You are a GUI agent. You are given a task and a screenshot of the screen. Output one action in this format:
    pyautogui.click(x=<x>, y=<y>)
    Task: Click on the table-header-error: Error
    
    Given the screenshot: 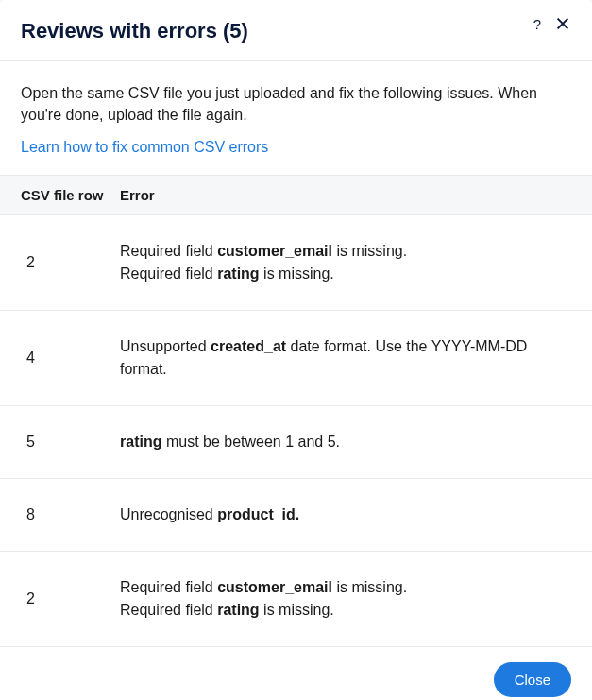 What is the action you would take?
    pyautogui.click(x=346, y=195)
    